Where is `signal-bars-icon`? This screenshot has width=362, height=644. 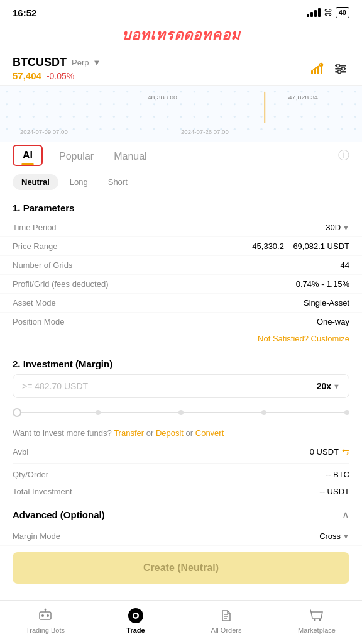 signal-bars-icon is located at coordinates (314, 13).